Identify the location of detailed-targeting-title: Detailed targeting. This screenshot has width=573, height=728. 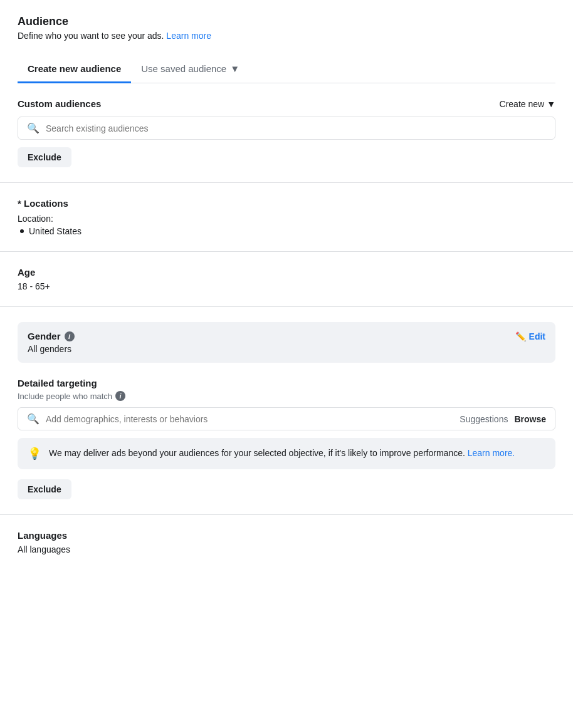
(286, 383).